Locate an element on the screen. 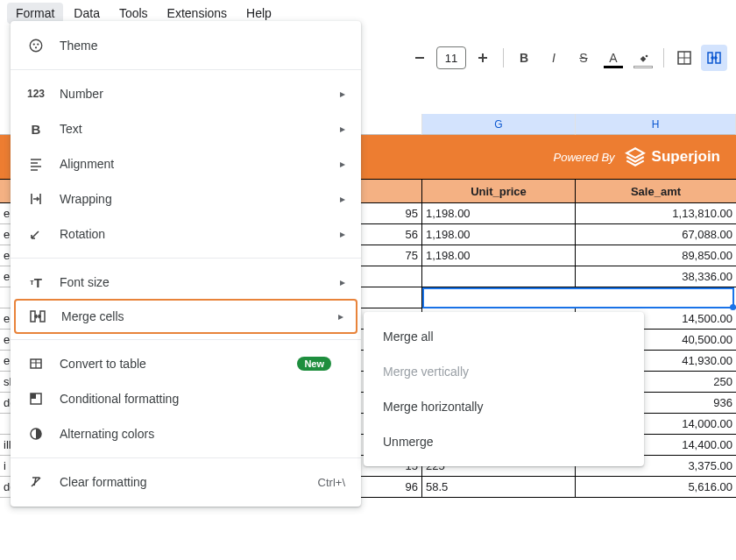 This screenshot has width=736, height=560. merge-all: Merge all is located at coordinates (504, 337).